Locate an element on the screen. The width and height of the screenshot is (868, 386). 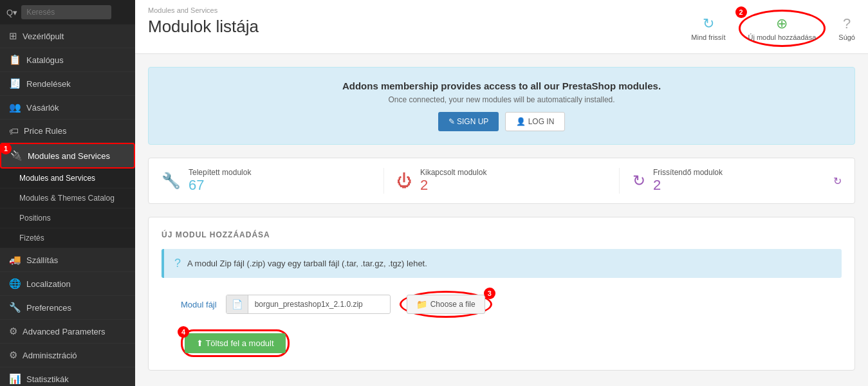
add-module-button: ⊕ Új modul hozzáadása is located at coordinates (782, 28).